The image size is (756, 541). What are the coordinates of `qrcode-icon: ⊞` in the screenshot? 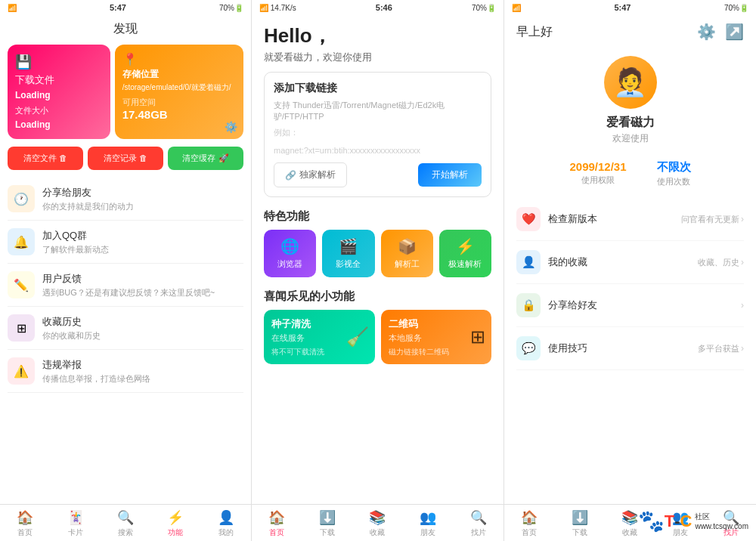 It's located at (478, 337).